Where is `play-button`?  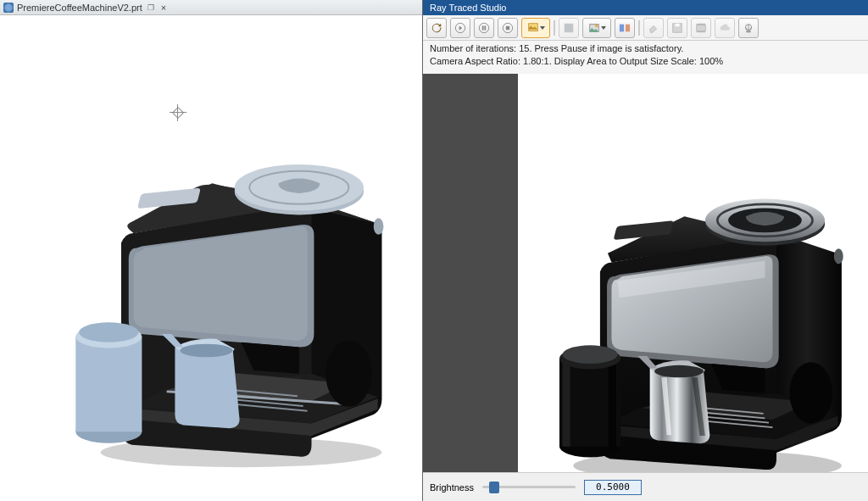
play-button is located at coordinates (460, 28).